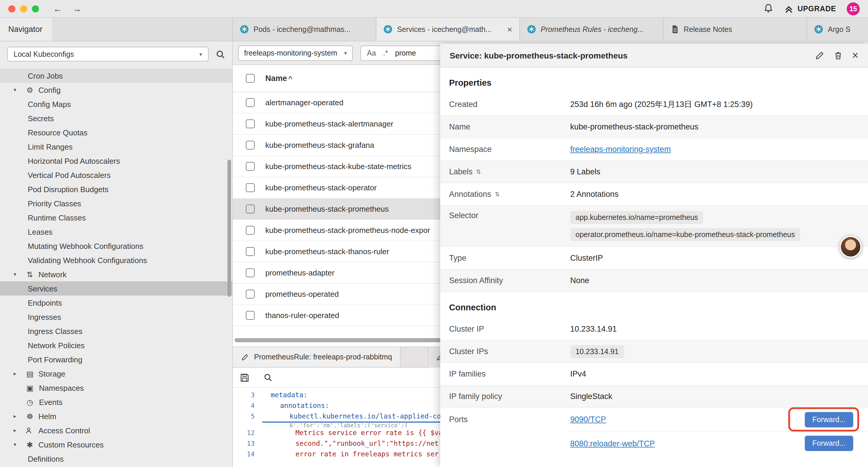 This screenshot has width=868, height=467. Describe the element at coordinates (305, 29) in the screenshot. I see `tab-pods: Pods - icecheng@mathmas...` at that location.